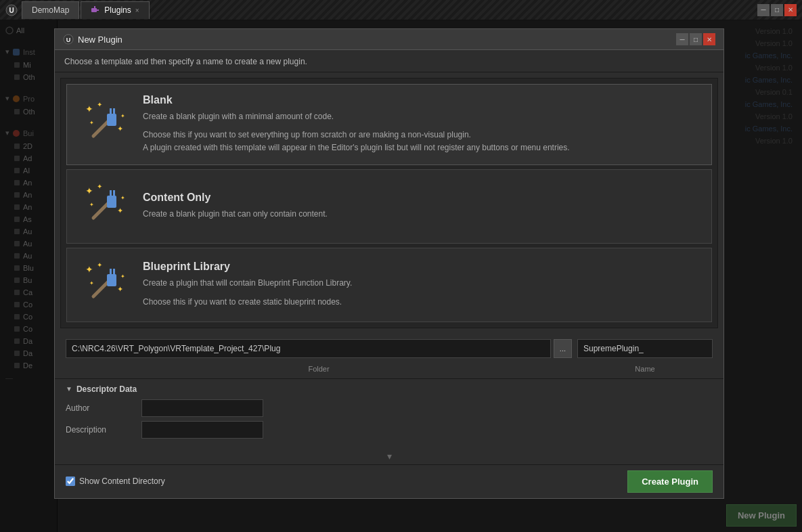 The height and width of the screenshot is (532, 802). What do you see at coordinates (95, 10) in the screenshot?
I see `plugin-icon` at bounding box center [95, 10].